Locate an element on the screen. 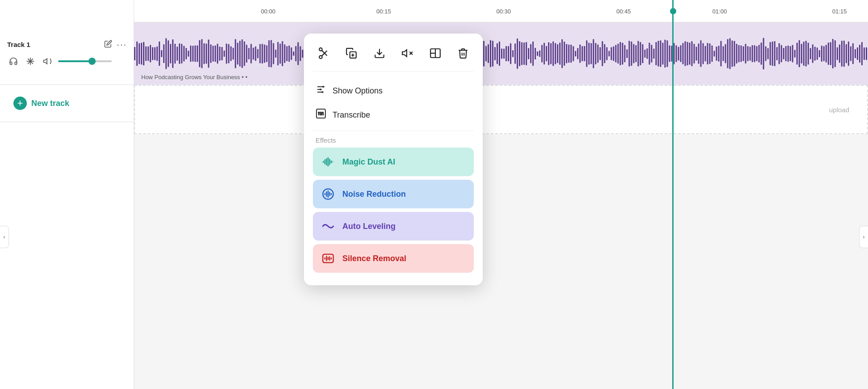 The height and width of the screenshot is (389, 868). timeline-header: 00:00 00:15 00:30 00:45 01:00 01:15 is located at coordinates (501, 11).